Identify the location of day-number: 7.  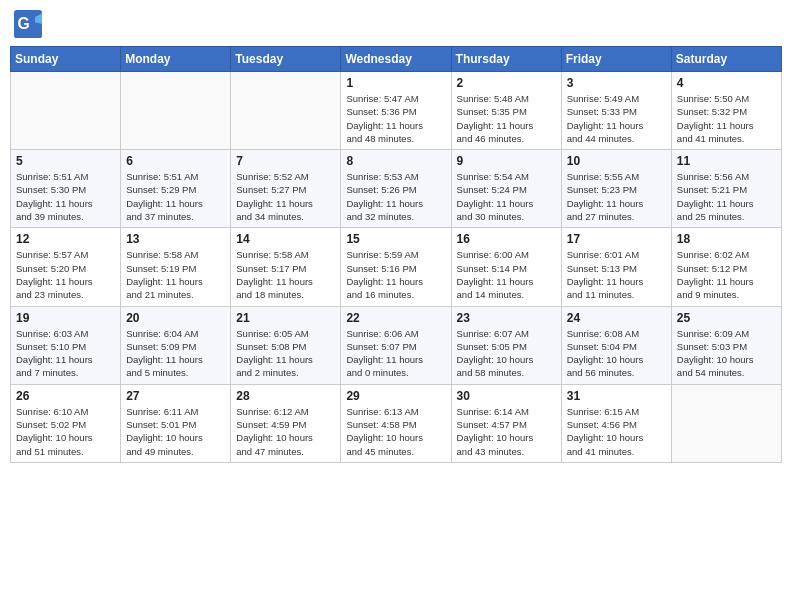
(286, 161).